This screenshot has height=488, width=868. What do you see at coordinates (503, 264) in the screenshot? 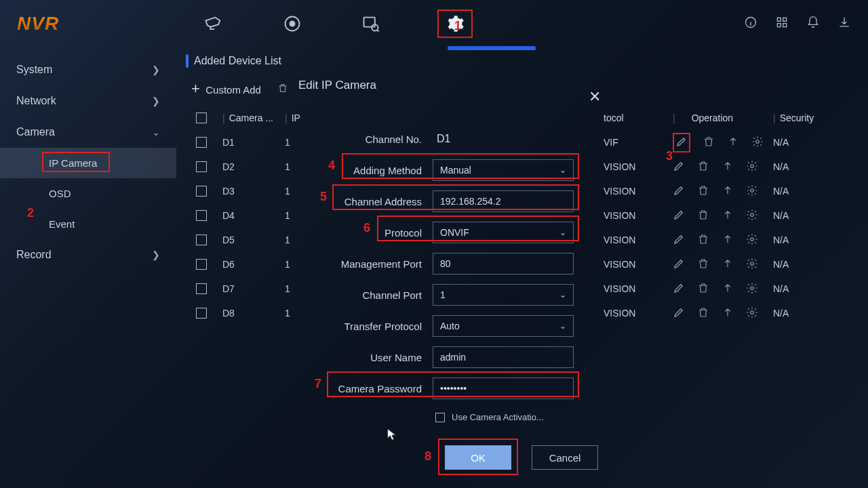
I see `mgmt-port-input: 80` at bounding box center [503, 264].